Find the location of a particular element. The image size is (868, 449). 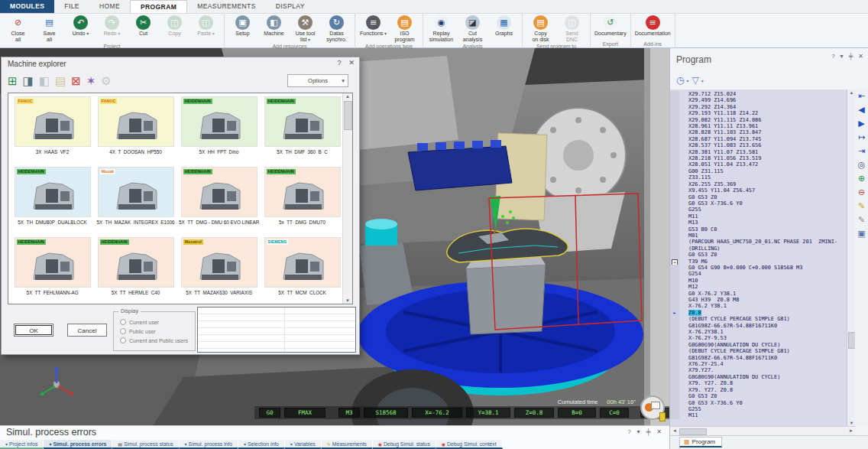

code-line: ►+ X9.455 Y11.04 Z56.457 is located at coordinates (759, 190).